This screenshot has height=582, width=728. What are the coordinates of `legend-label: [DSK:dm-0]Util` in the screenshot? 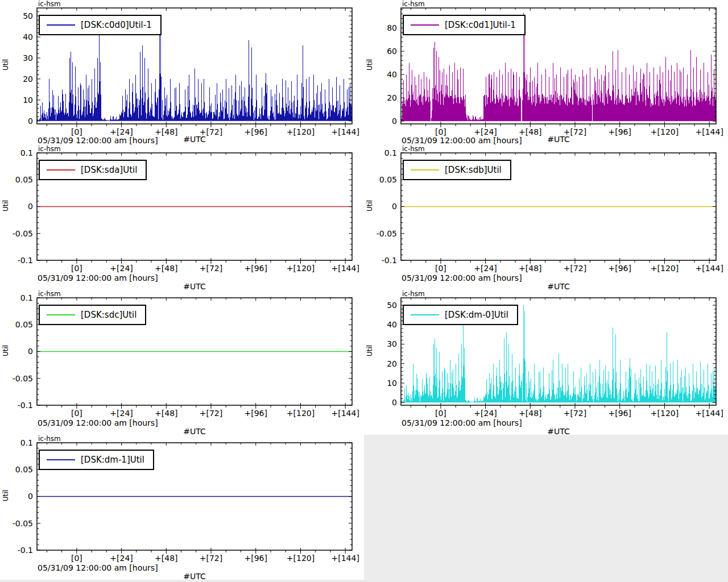 It's located at (477, 315).